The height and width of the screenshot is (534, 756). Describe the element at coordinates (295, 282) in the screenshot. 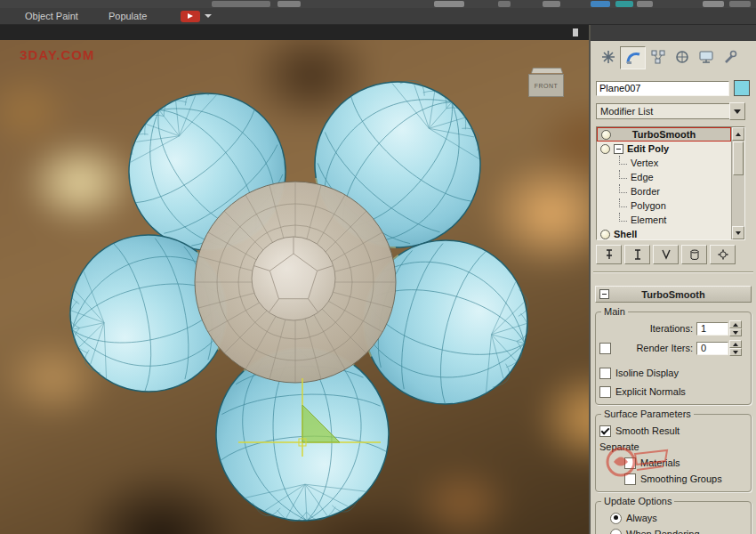

I see `center-mesh` at that location.